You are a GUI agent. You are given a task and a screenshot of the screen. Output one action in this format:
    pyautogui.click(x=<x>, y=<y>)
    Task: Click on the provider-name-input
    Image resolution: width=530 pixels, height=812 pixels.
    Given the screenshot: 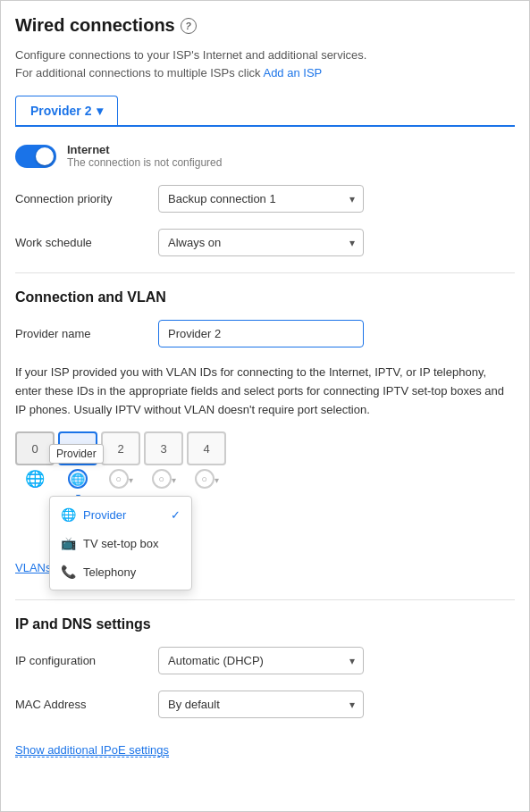 What is the action you would take?
    pyautogui.click(x=261, y=334)
    